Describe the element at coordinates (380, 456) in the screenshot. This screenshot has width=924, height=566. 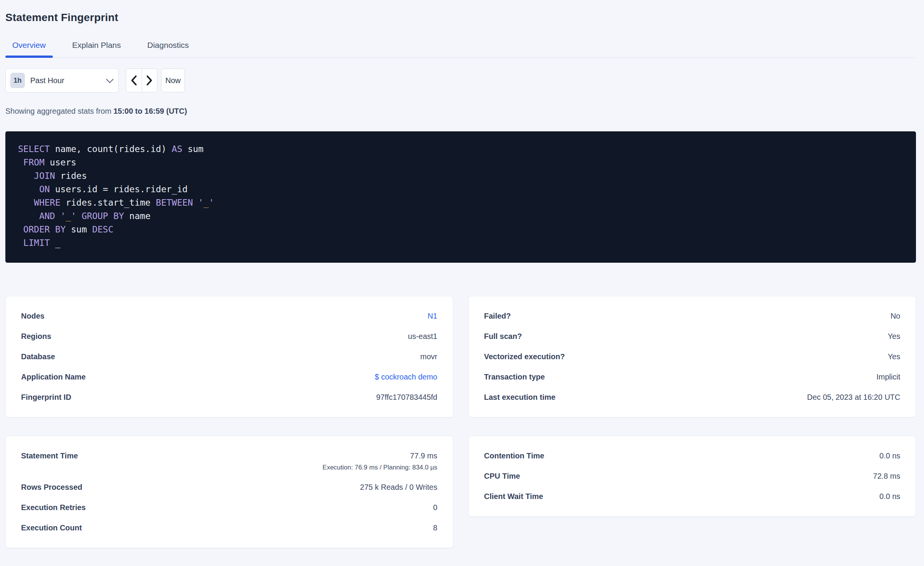
I see `statement-time-value: 77.9 ms` at that location.